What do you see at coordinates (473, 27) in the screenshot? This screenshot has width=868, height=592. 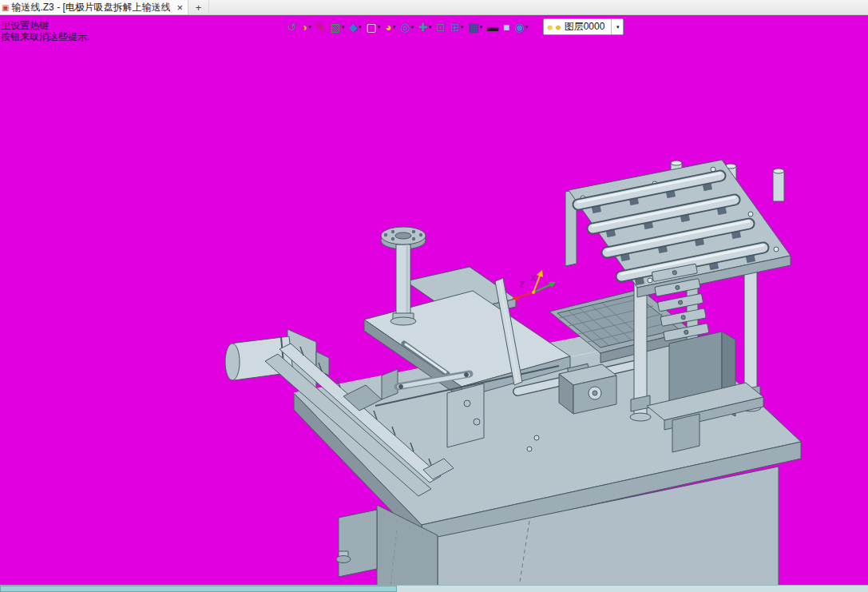 I see `display-settings-icon: ▤` at bounding box center [473, 27].